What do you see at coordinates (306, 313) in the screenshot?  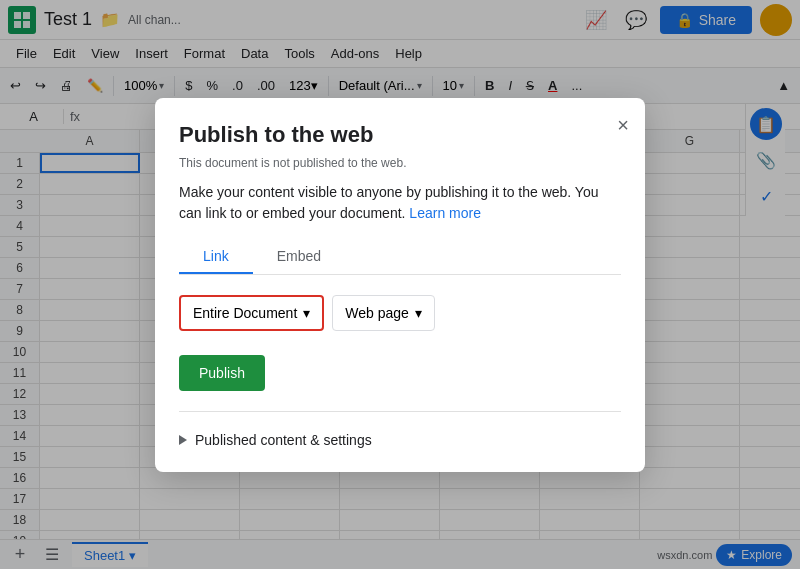 I see `scope-chevron-icon: ▾` at bounding box center [306, 313].